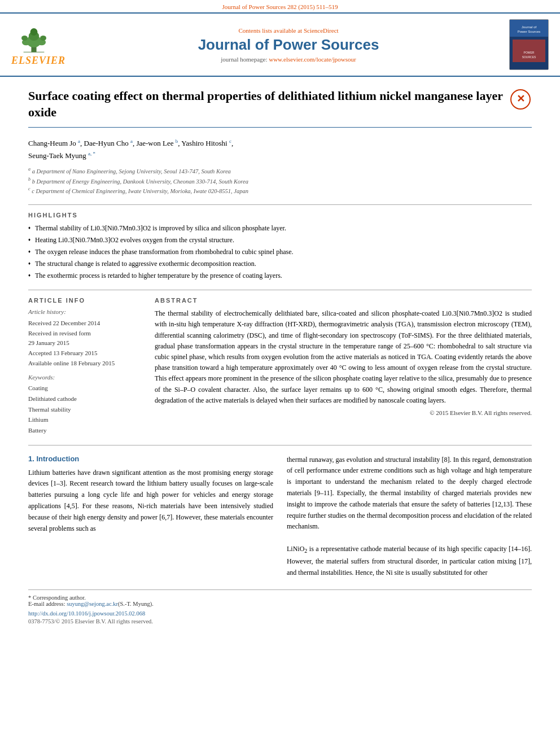  What do you see at coordinates (85, 399) in the screenshot?
I see `keyword: Delithiated cathode` at bounding box center [85, 399].